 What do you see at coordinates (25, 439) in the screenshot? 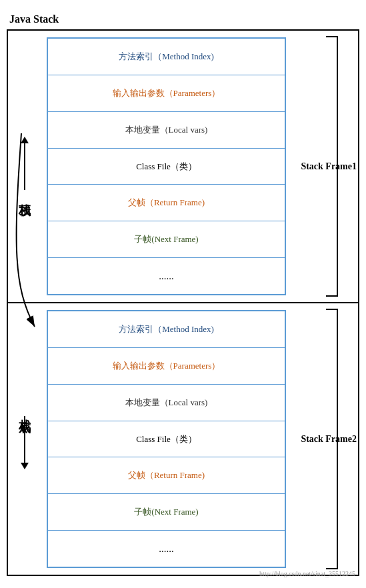
I see `bottom-side-label: 栈底` at bounding box center [25, 439].